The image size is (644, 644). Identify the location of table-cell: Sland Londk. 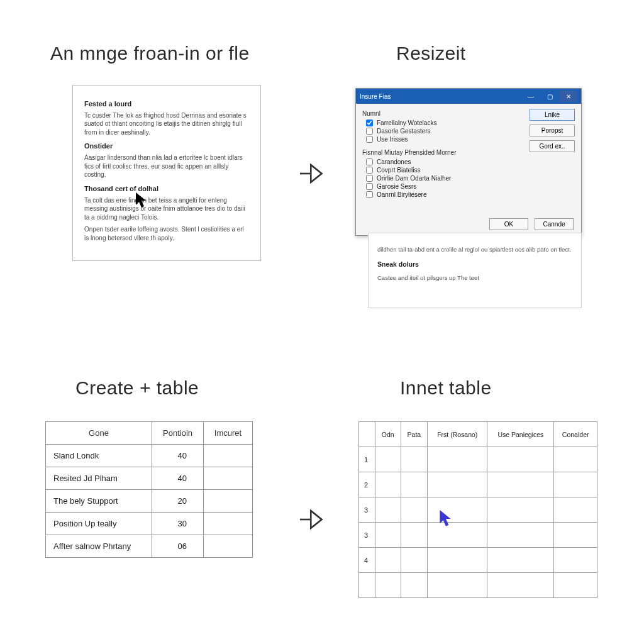
(99, 456).